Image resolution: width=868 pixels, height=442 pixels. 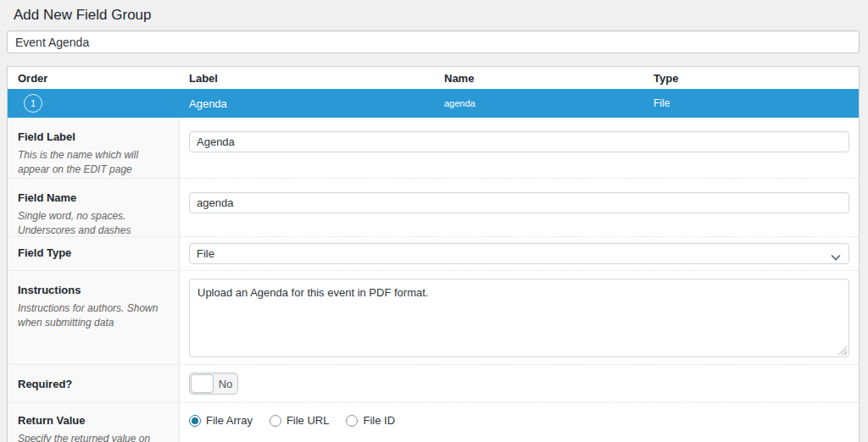 I want to click on table-row: 1 Agenda agenda File, so click(x=433, y=103).